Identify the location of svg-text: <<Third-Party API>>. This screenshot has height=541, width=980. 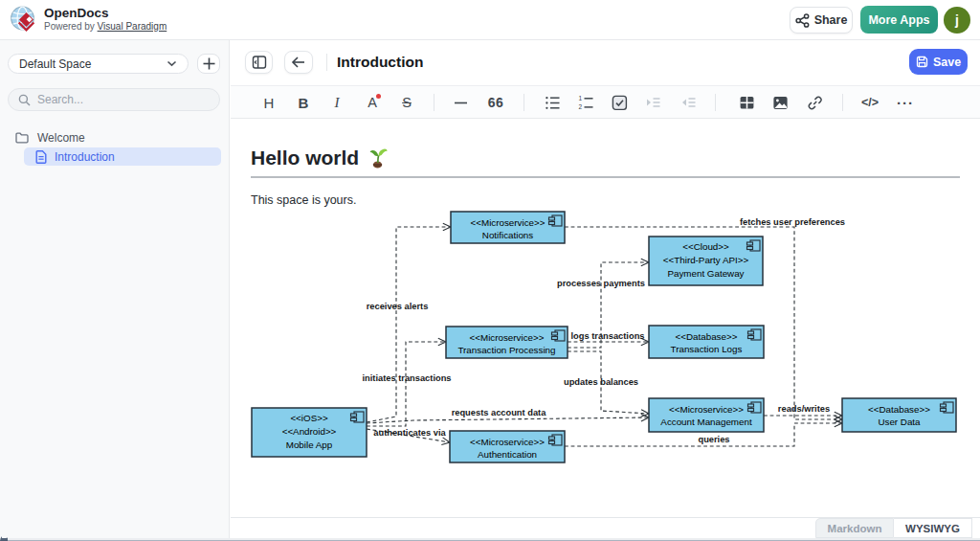
(706, 260).